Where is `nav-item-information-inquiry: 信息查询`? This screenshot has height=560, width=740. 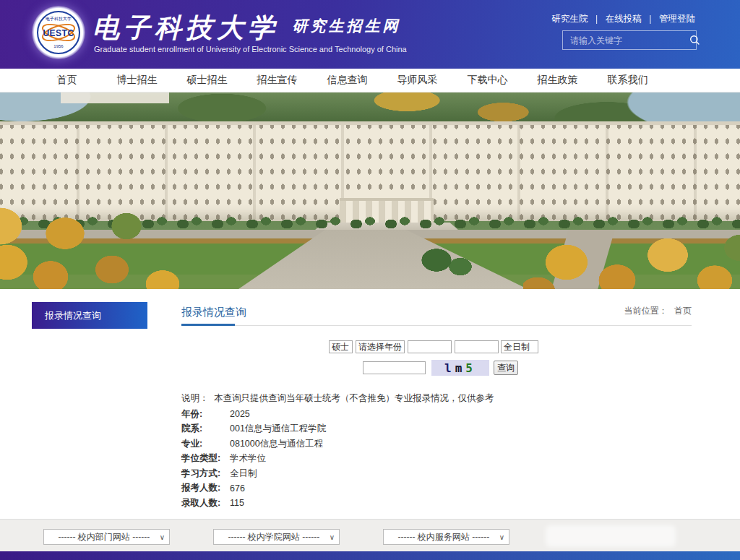
nav-item-information-inquiry: 信息查询 is located at coordinates (347, 80).